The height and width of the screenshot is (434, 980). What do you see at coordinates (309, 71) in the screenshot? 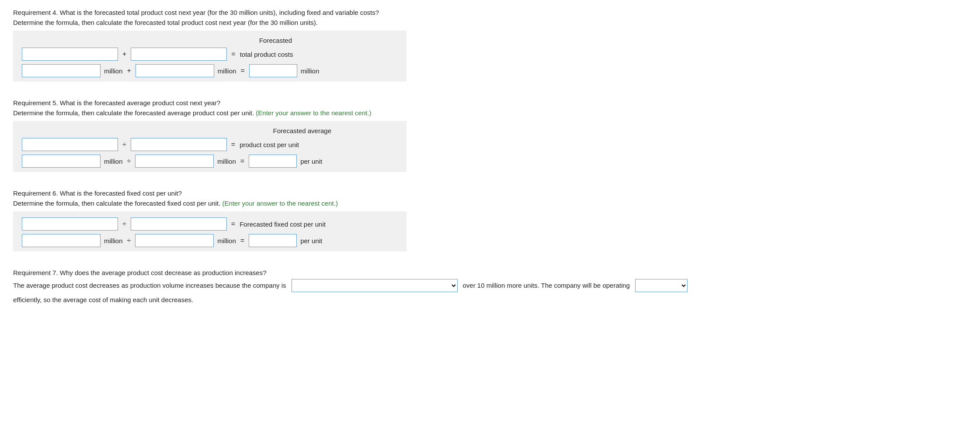
I see `req4-suffix3: million` at bounding box center [309, 71].